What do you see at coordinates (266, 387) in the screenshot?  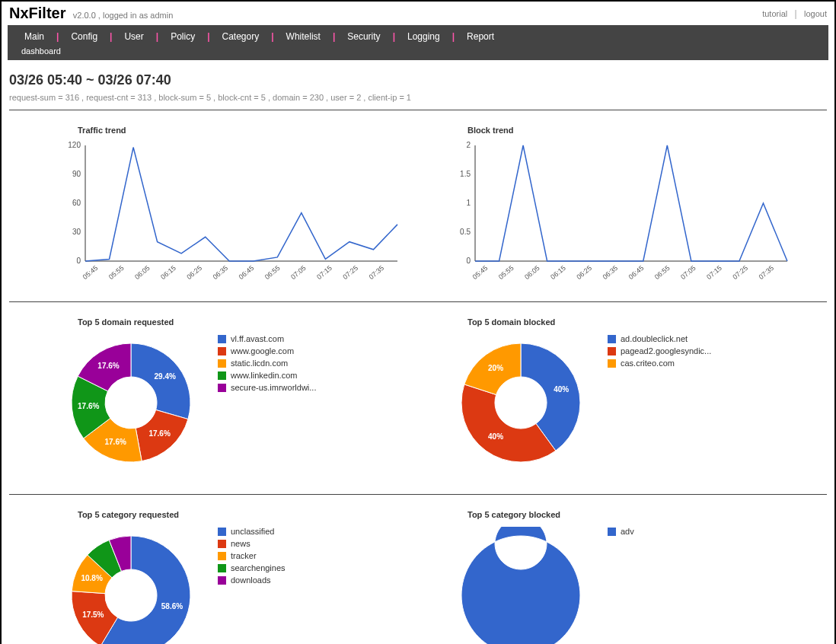 I see `legend-item: secure-us.imrworldwi...` at bounding box center [266, 387].